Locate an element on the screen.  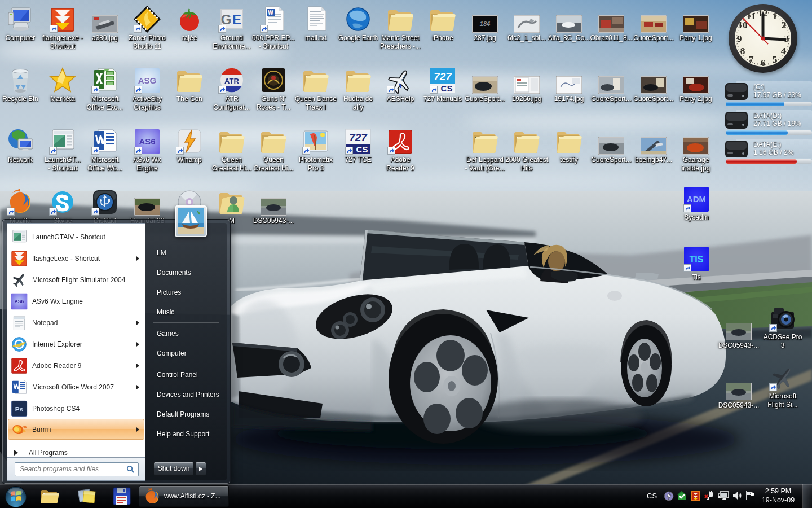
svg-text: 184 is located at coordinates (485, 24).